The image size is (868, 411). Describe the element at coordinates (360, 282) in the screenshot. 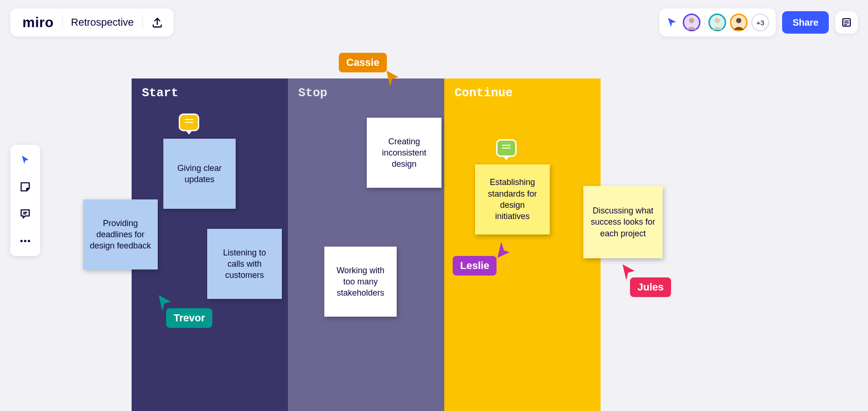

I see `sticky-note: Working with too many stakeholders` at that location.